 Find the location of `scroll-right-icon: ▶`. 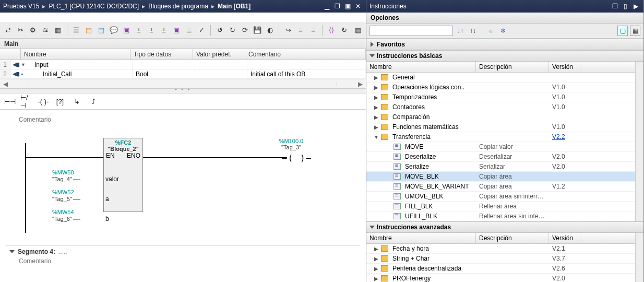

scroll-right-icon: ▶ is located at coordinates (360, 84).